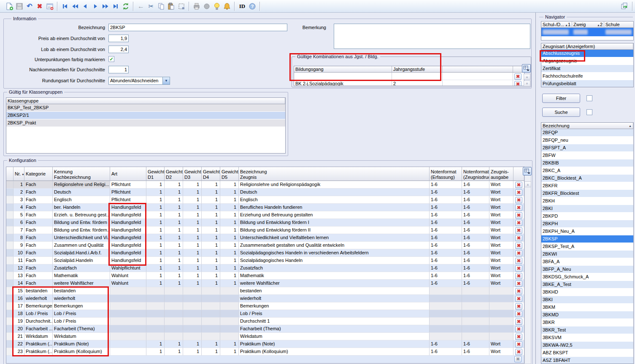 Image resolution: width=635 pixels, height=364 pixels. Describe the element at coordinates (119, 70) in the screenshot. I see `nachkommastellen-input` at that location.